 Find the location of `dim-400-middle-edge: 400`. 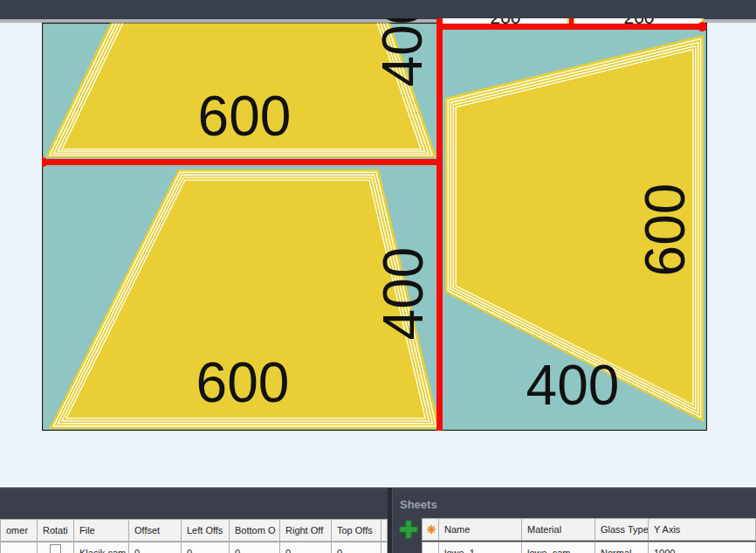

dim-400-middle-edge: 400 is located at coordinates (403, 294).